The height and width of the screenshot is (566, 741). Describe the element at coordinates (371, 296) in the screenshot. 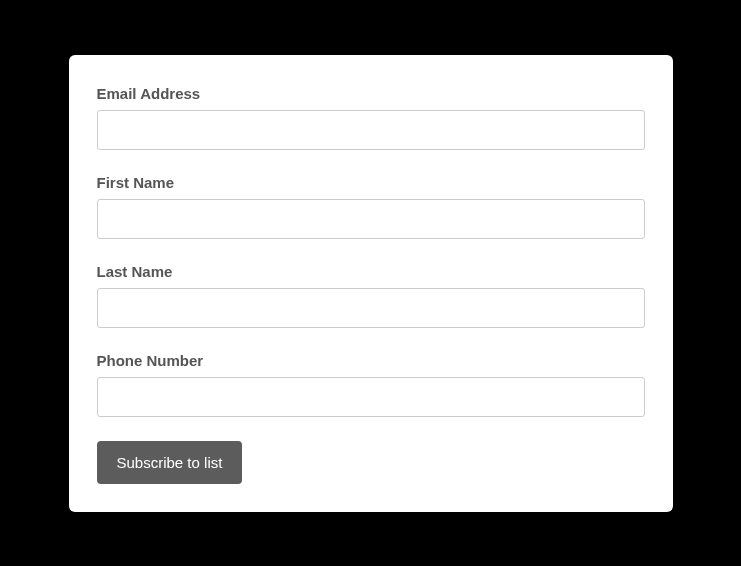

I see `last-name-field-group: Last Name` at that location.